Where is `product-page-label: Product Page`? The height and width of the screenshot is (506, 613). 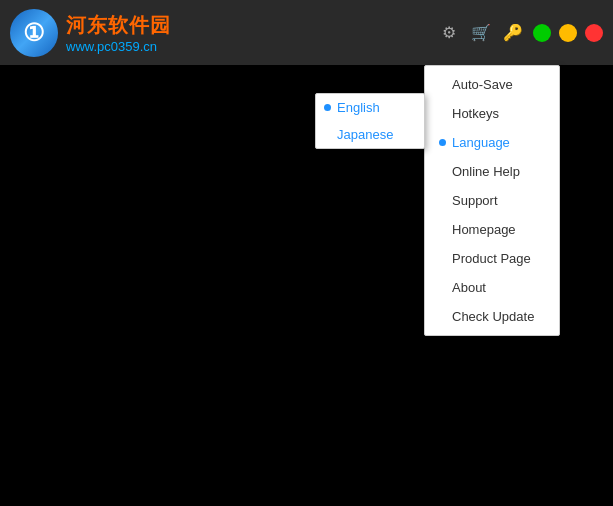
product-page-label: Product Page is located at coordinates (492, 258).